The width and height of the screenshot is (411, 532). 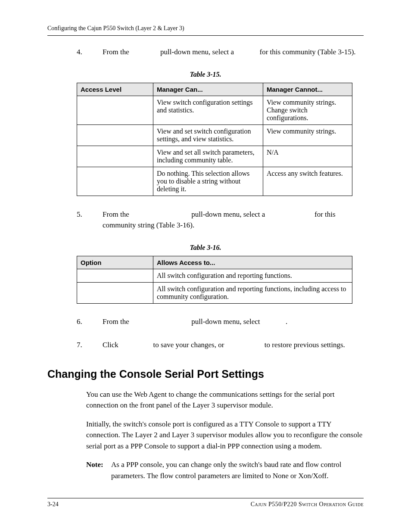 I want to click on body-paragraph: Initially, the switch's console port is …, so click(x=225, y=435).